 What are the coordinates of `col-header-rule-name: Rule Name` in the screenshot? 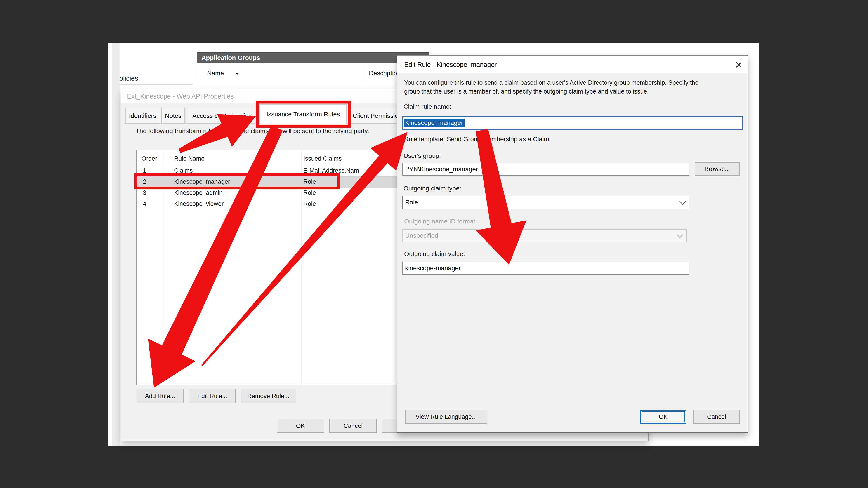 It's located at (189, 159).